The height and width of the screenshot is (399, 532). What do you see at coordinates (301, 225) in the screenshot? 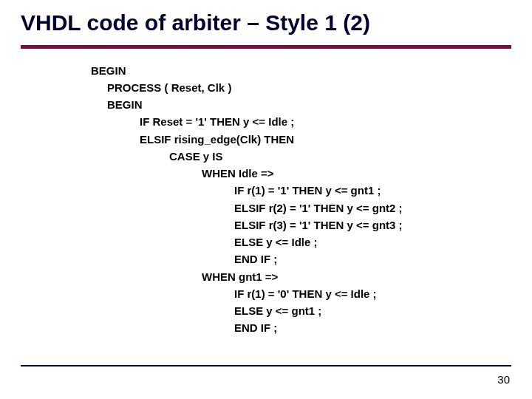
I see `code-line: ELSIF r(3) = '1' THEN y <= gnt3 ;` at bounding box center [301, 225].